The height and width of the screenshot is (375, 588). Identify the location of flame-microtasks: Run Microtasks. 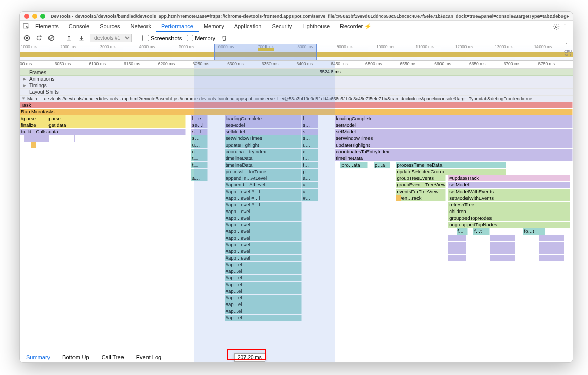
(296, 112).